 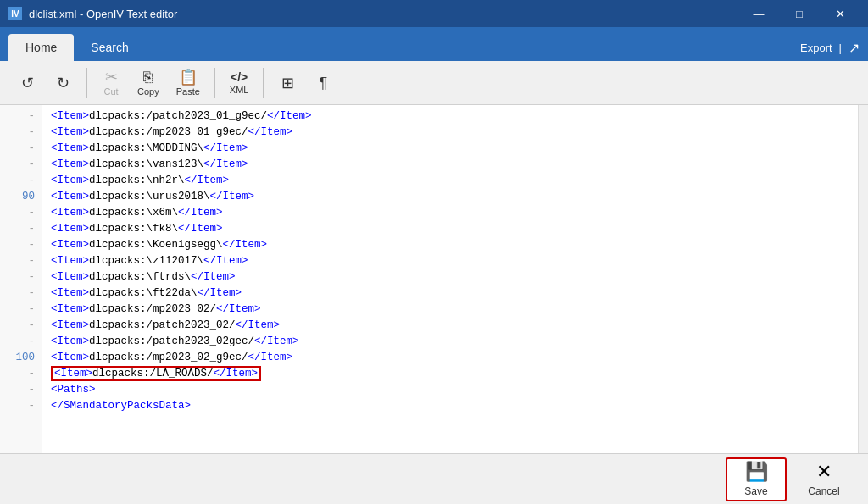 What do you see at coordinates (45, 83) in the screenshot?
I see `undo-redo-group: ↺ ↻` at bounding box center [45, 83].